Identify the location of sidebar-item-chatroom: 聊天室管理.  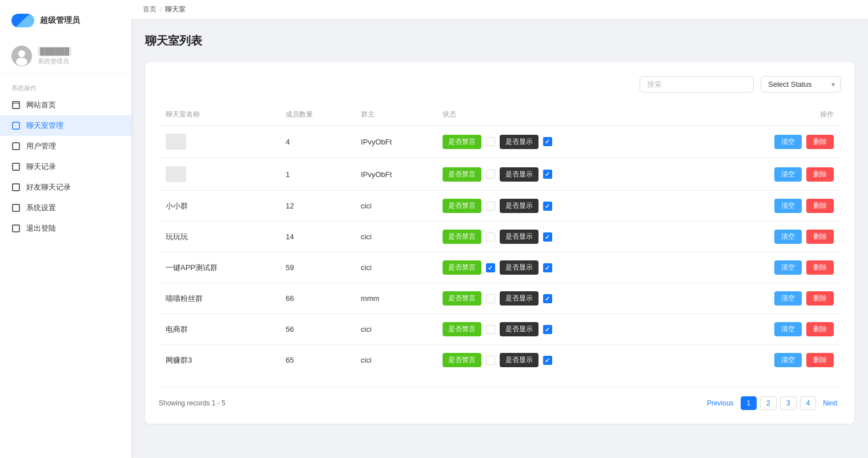
(66, 126).